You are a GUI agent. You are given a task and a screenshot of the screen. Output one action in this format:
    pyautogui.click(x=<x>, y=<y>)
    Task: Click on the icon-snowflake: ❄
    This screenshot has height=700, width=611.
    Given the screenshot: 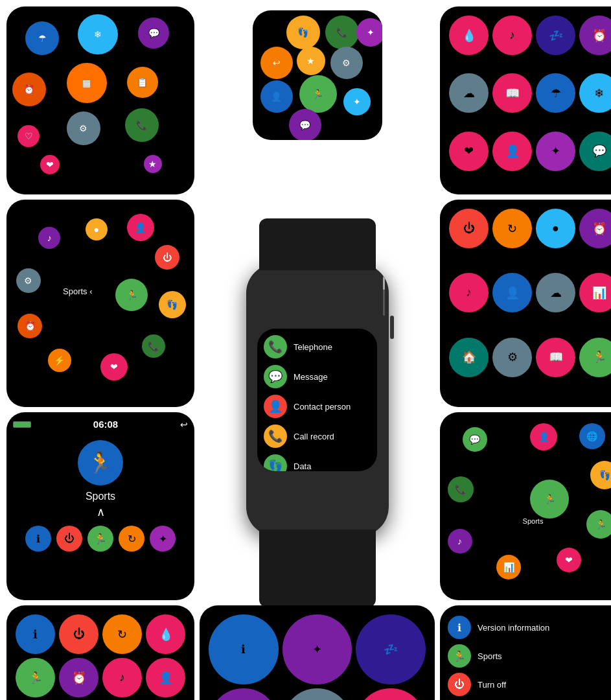 What is the action you would take?
    pyautogui.click(x=98, y=34)
    